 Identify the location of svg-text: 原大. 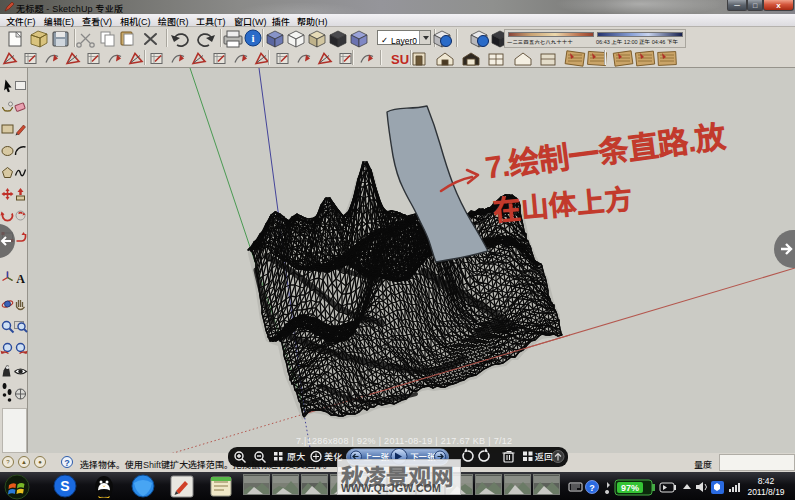
(296, 456).